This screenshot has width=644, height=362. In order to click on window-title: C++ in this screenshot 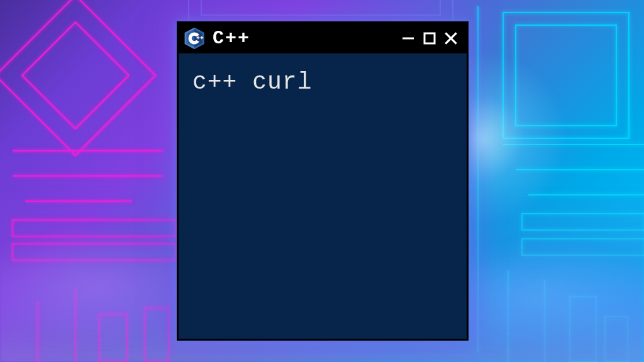, I will do `click(303, 38)`.